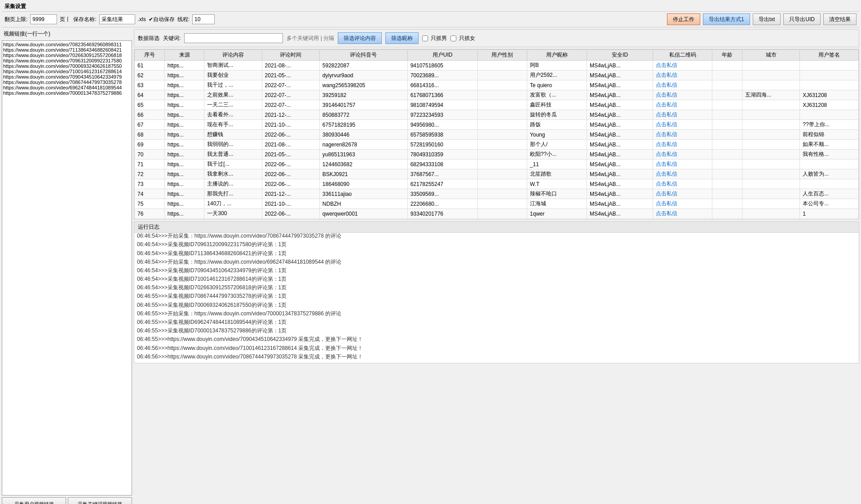 This screenshot has width=861, height=504. What do you see at coordinates (557, 75) in the screenshot?
I see `table-cell: 用户2592...` at bounding box center [557, 75].